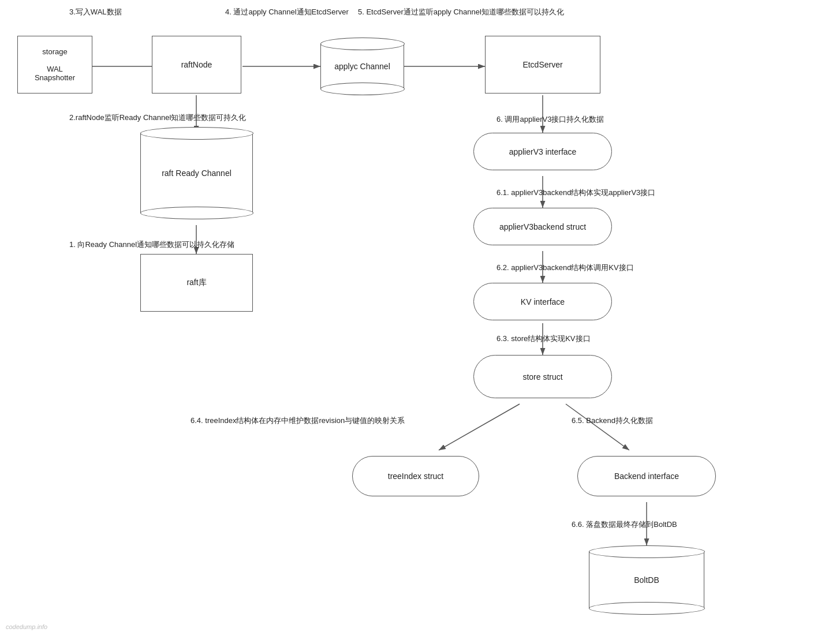 This screenshot has height=636, width=840. I want to click on applier-v3-interface-ellipse: applierV3 interface, so click(543, 151).